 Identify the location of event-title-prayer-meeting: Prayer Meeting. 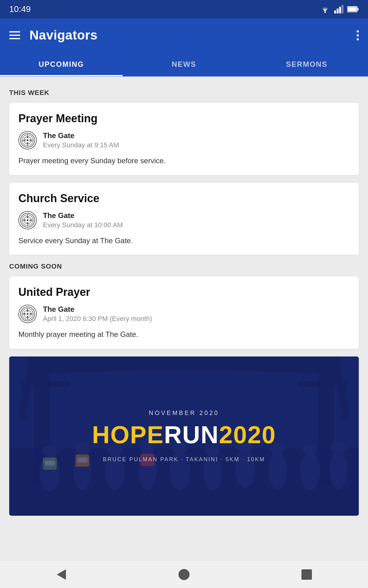
(184, 119).